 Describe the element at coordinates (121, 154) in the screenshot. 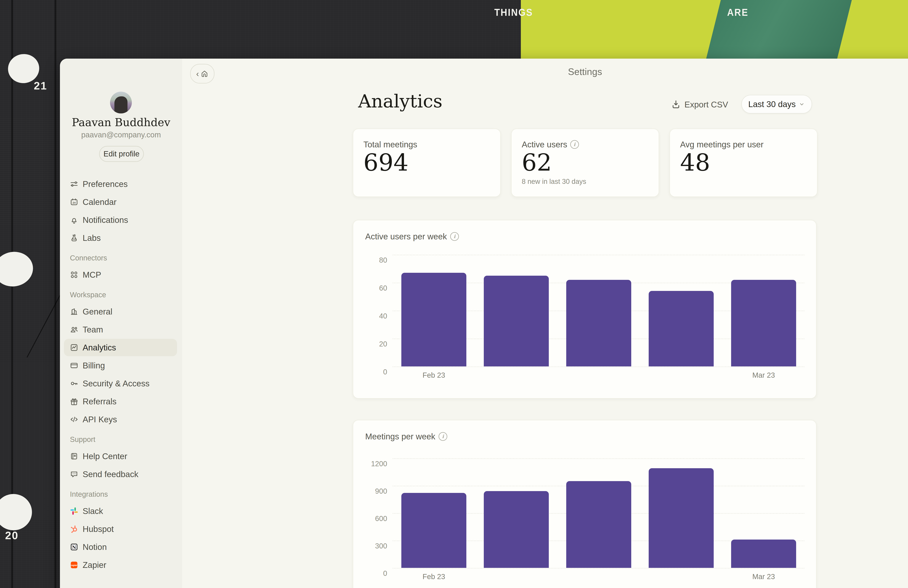

I see `edit-profile-button: Edit profile` at that location.